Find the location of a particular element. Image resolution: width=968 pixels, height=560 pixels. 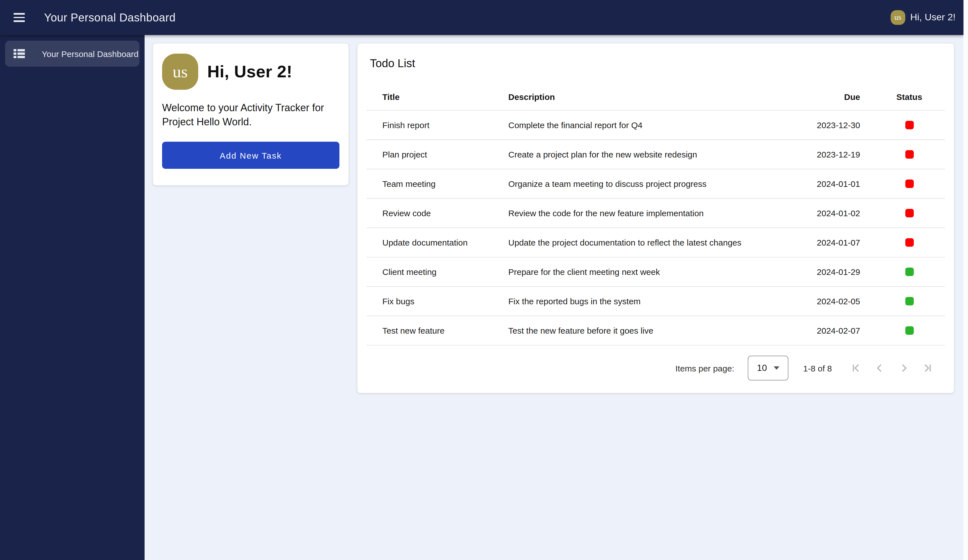

todo-description-cell: Update the project documentation to refl… is located at coordinates (648, 243).